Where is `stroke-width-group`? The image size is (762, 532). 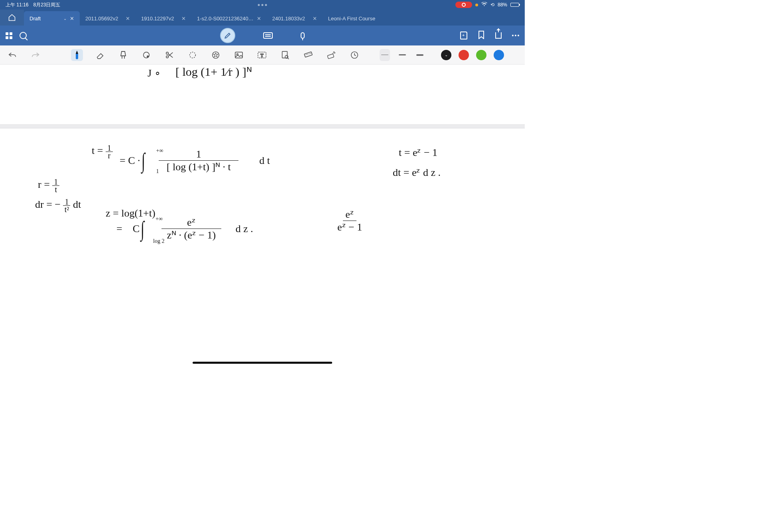
stroke-width-group is located at coordinates (402, 55).